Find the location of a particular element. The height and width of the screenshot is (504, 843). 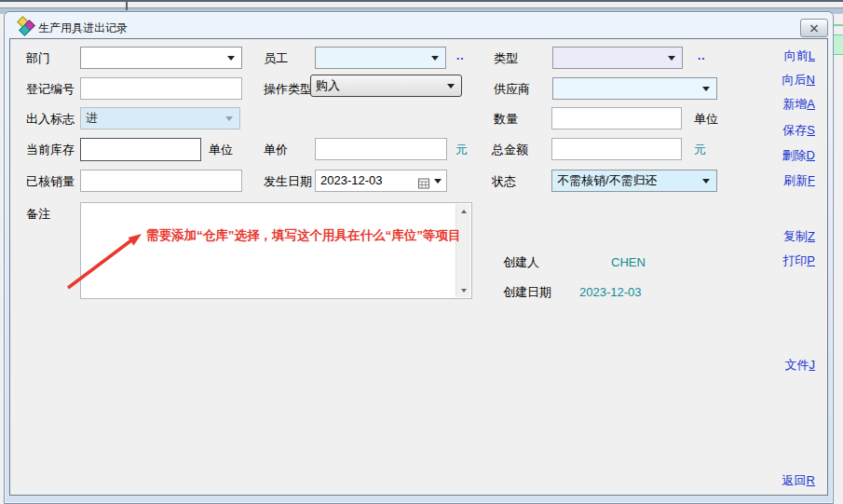

created-date-label: 创建日期 is located at coordinates (527, 293).